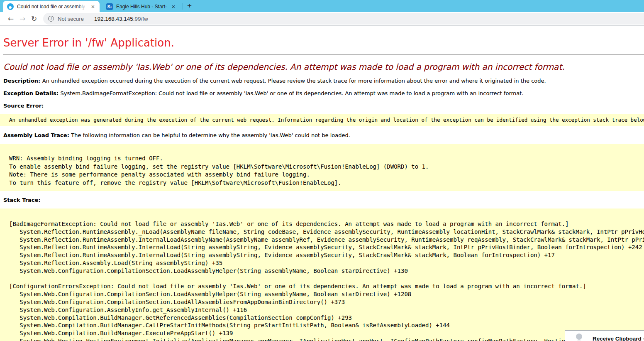 This screenshot has height=341, width=644. What do you see at coordinates (322, 43) in the screenshot?
I see `page-title: Server Error in '/fw' Application.` at bounding box center [322, 43].